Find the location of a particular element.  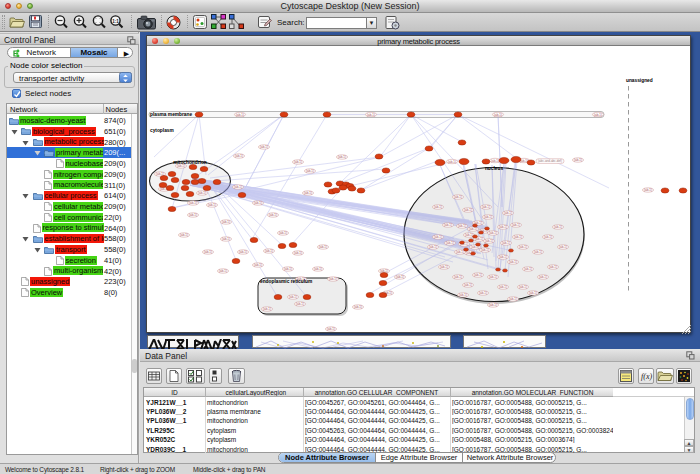

svg-text: cytoplasm is located at coordinates (162, 130).